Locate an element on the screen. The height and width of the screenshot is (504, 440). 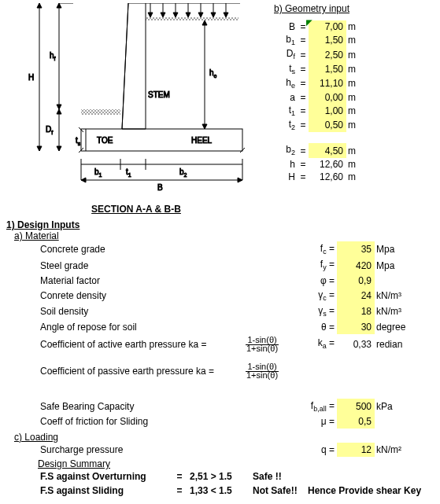
kp-row: Coefficient of passive earth pressure ka… is located at coordinates (239, 371).